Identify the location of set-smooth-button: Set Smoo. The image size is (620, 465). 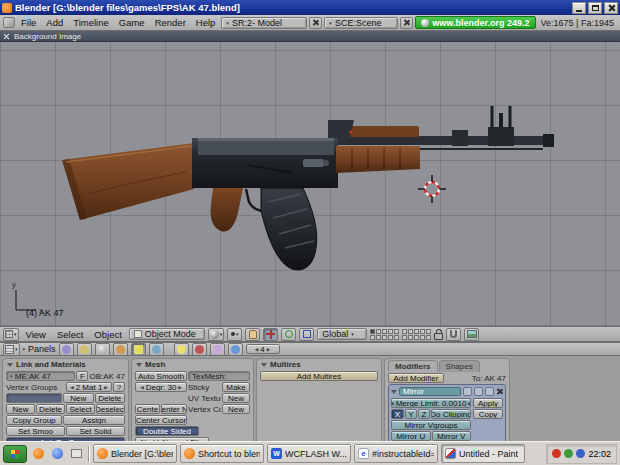
(36, 431).